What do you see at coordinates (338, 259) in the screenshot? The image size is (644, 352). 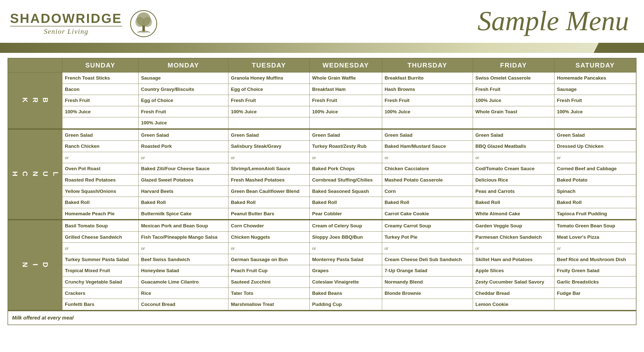 I see `menu-item: Monterrey Pasta Salad` at bounding box center [338, 259].